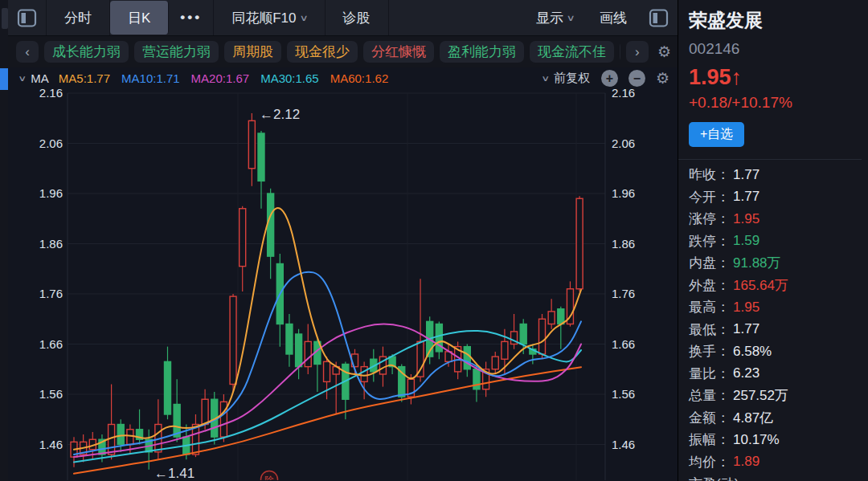 Image resolution: width=868 pixels, height=481 pixels. Describe the element at coordinates (78, 18) in the screenshot. I see `tab-label: 分时` at that location.